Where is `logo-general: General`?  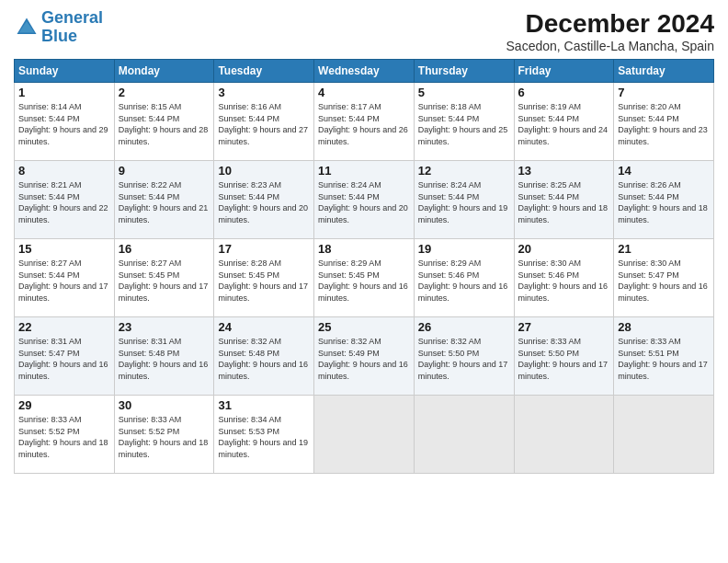
logo-general: General is located at coordinates (72, 17).